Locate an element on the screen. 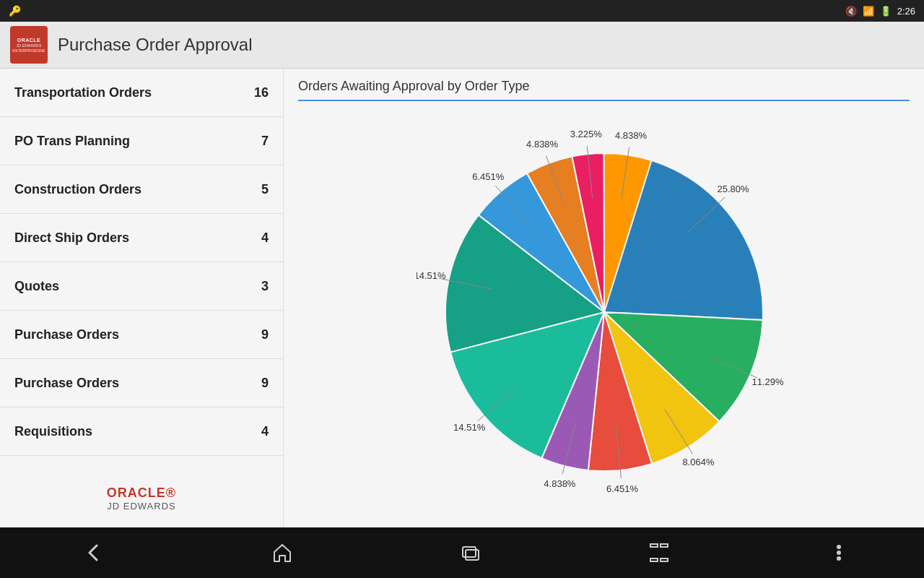  wifi-icon: 📶 is located at coordinates (868, 12).